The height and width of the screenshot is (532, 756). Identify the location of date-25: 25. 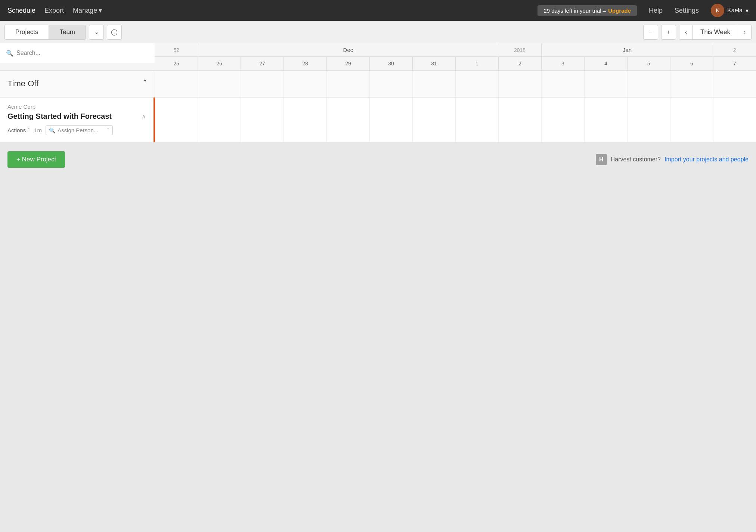
(176, 64).